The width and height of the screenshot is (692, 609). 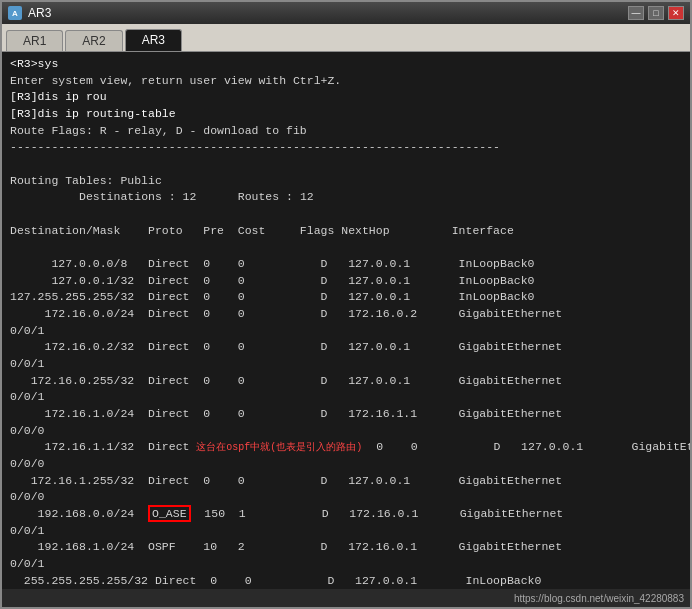 What do you see at coordinates (656, 13) in the screenshot?
I see `maximize-button: □` at bounding box center [656, 13].